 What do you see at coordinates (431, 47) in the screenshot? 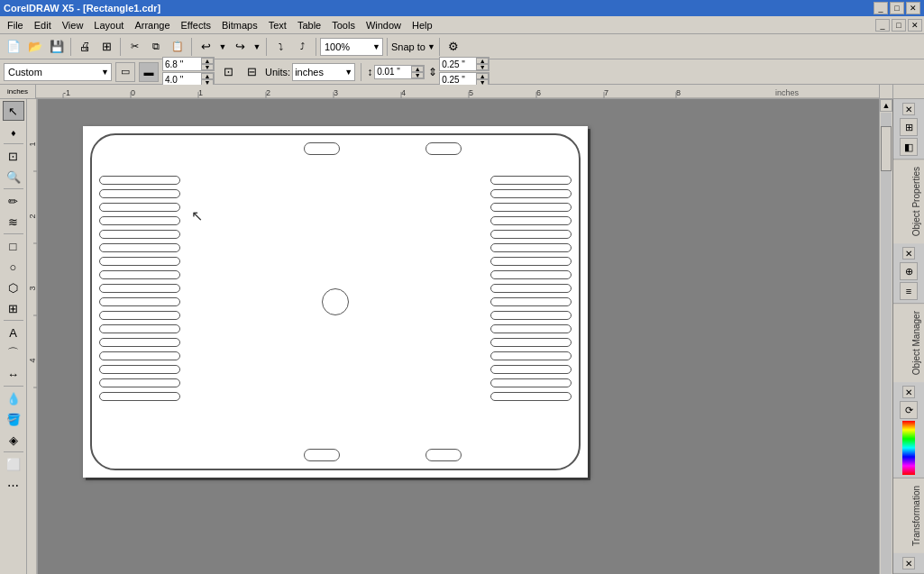
I see `snap-dropdown: ▼` at bounding box center [431, 47].